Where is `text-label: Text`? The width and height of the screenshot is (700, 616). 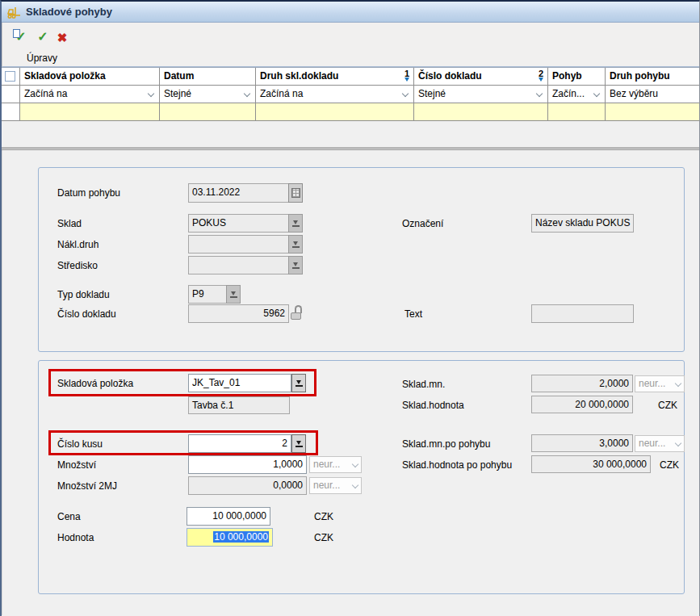 text-label: Text is located at coordinates (413, 314).